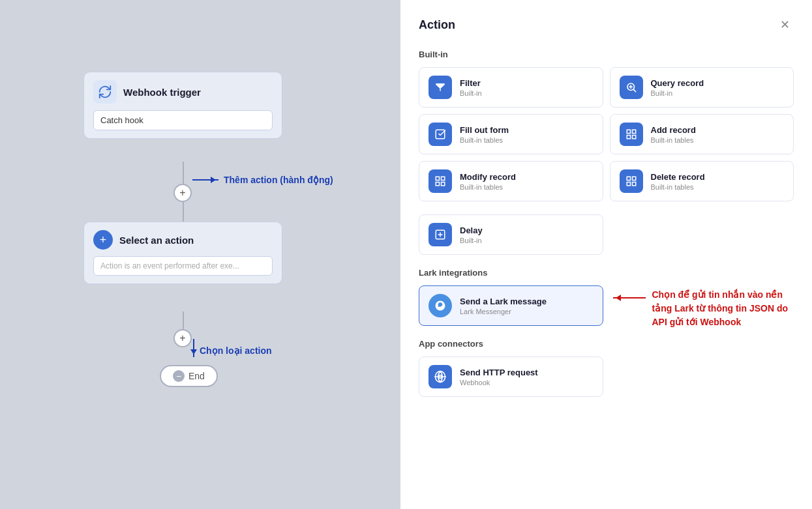 This screenshot has height=509, width=812. Describe the element at coordinates (183, 240) in the screenshot. I see `select-node-header: + Select an action` at that location.